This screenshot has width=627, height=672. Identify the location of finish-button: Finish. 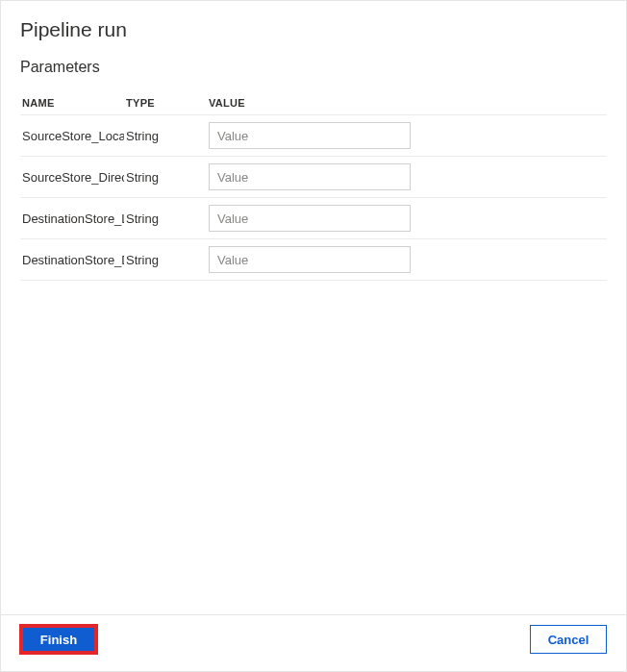
(59, 639).